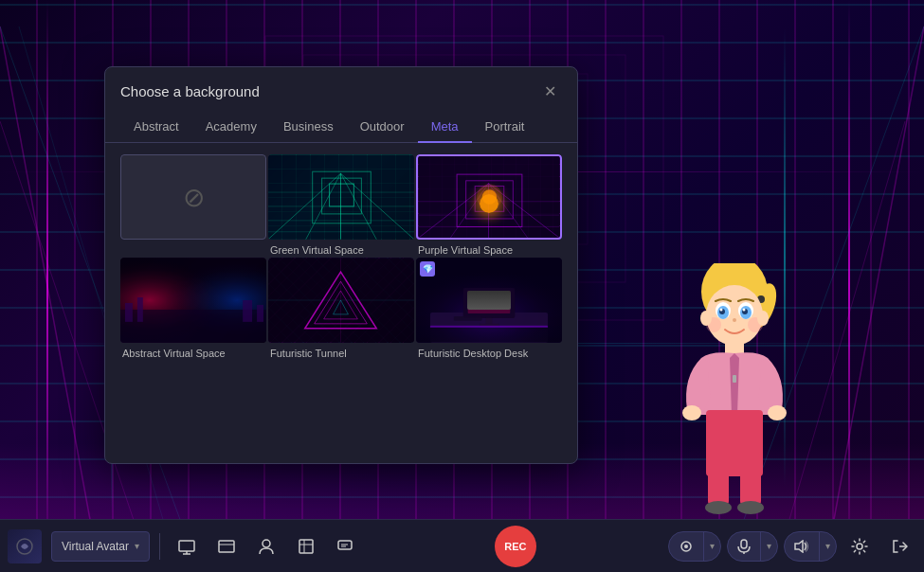 The image size is (924, 572). Describe the element at coordinates (156, 127) in the screenshot. I see `tab-abstract: Abstract` at that location.